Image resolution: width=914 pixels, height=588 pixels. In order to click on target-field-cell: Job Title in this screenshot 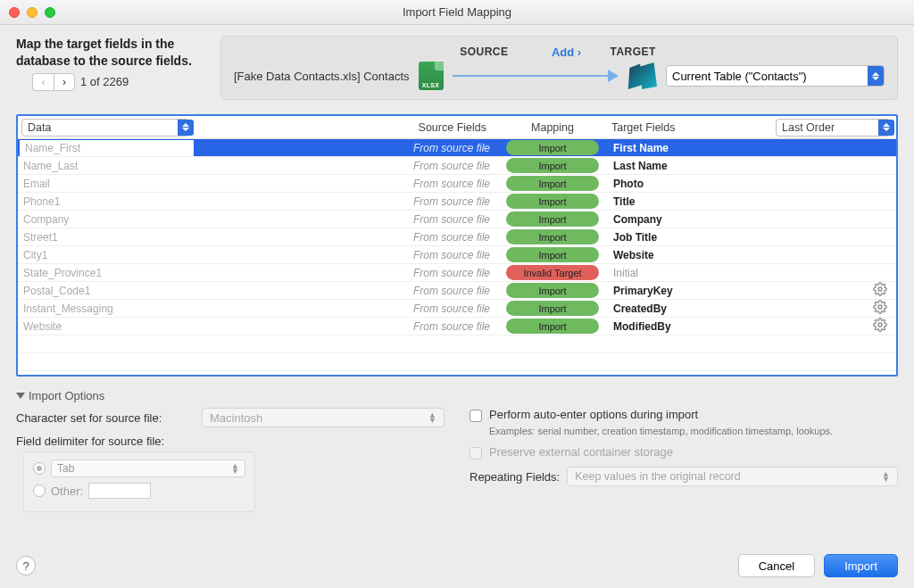, I will do `click(691, 237)`.